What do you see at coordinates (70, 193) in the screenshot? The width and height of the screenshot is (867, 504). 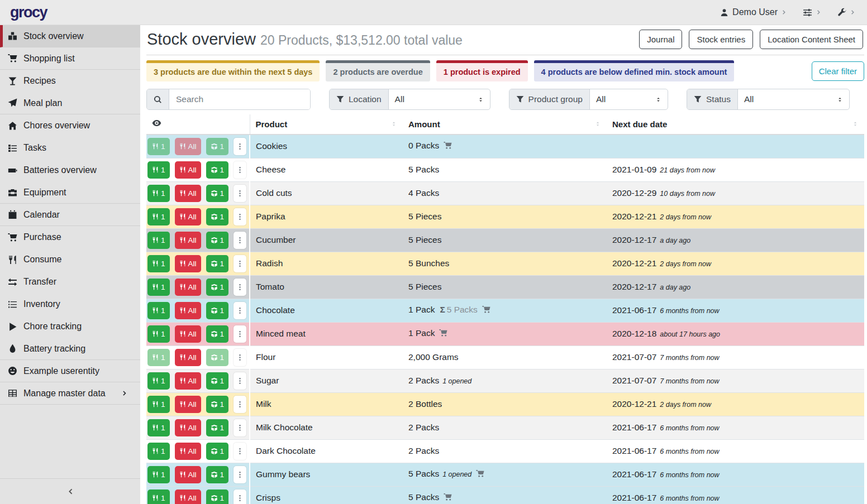 I see `sidebar-item-equipment: Equipment` at bounding box center [70, 193].